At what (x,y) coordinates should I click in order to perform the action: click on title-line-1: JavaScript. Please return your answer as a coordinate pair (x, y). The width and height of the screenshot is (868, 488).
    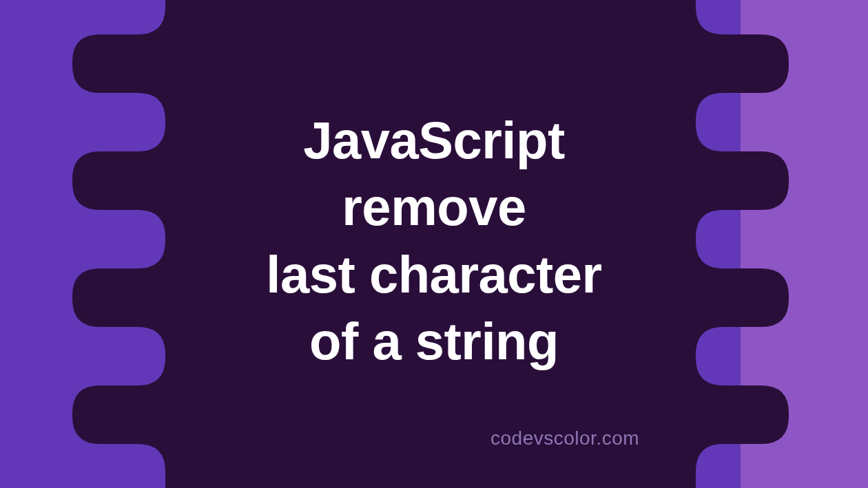
    Looking at the image, I should click on (434, 140).